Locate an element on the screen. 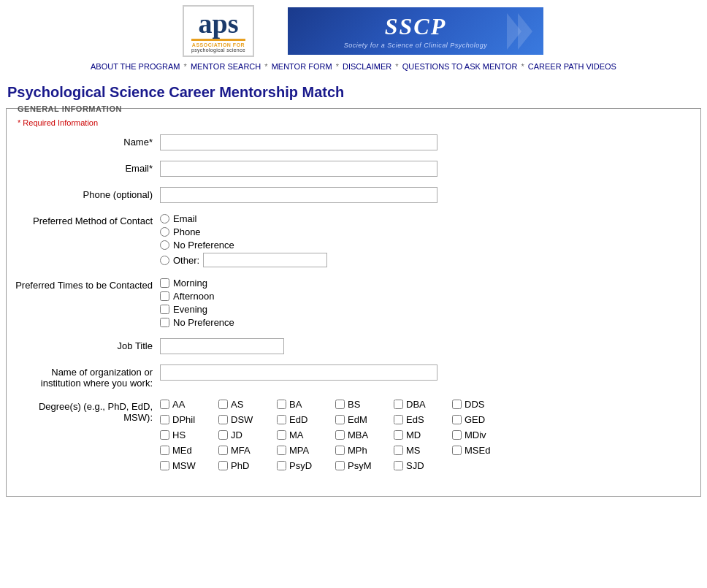  degree-dds-cb is located at coordinates (457, 405).